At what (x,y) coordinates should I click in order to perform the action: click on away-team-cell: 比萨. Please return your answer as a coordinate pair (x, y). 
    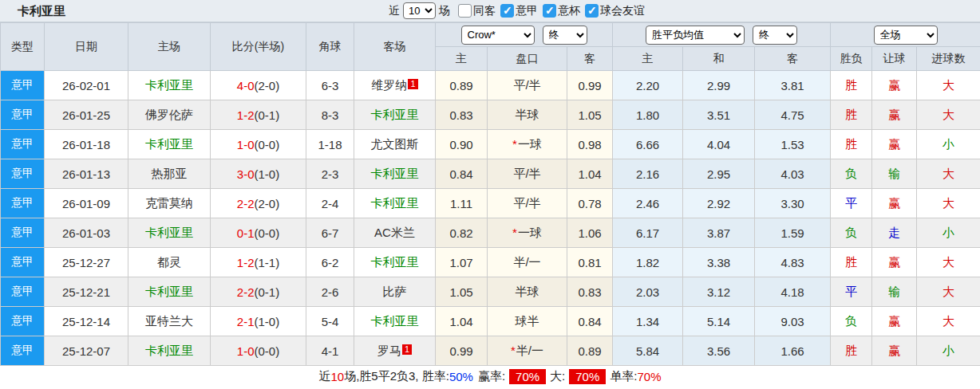
    Looking at the image, I should click on (395, 292).